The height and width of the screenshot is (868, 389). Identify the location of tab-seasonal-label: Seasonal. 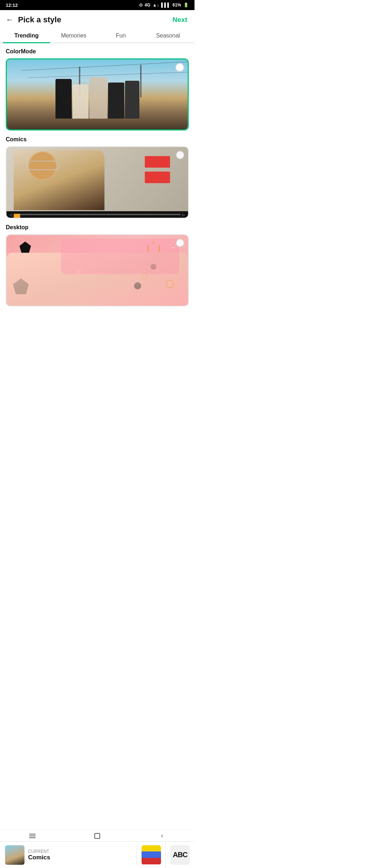
(168, 35).